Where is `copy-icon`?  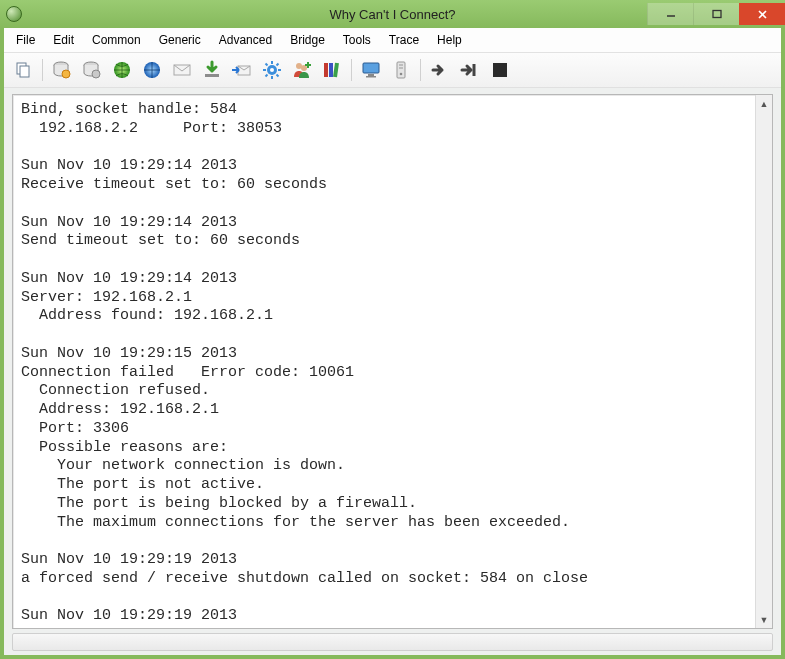
copy-icon is located at coordinates (23, 70).